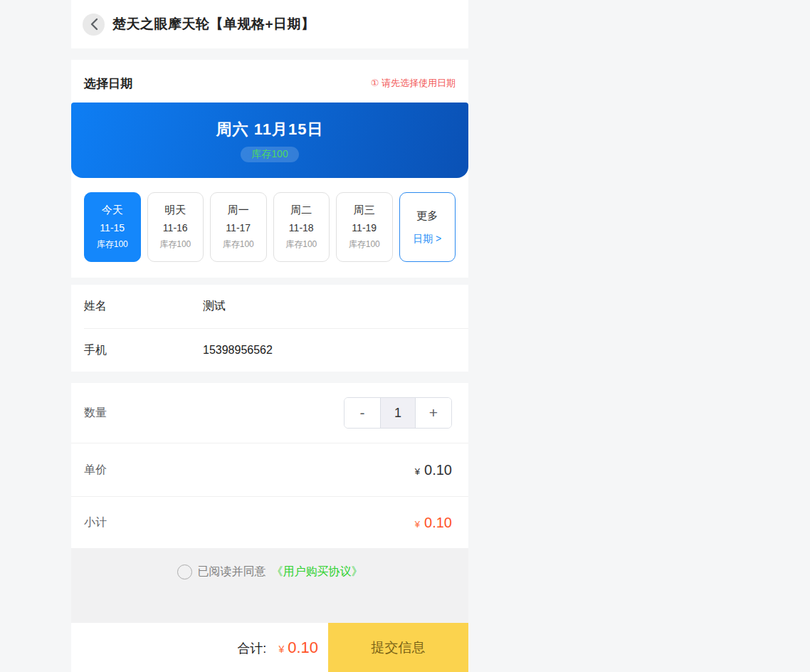 Image resolution: width=810 pixels, height=672 pixels. Describe the element at coordinates (95, 523) in the screenshot. I see `subtotal-label: 小计` at that location.